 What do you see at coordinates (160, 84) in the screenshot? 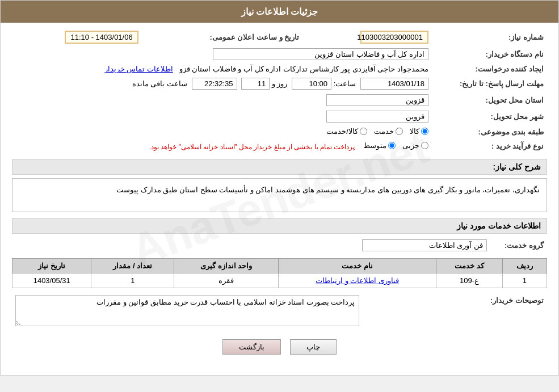
I see `mohlatErsal-mande-label: ساعت باقی مانده` at bounding box center [160, 84].